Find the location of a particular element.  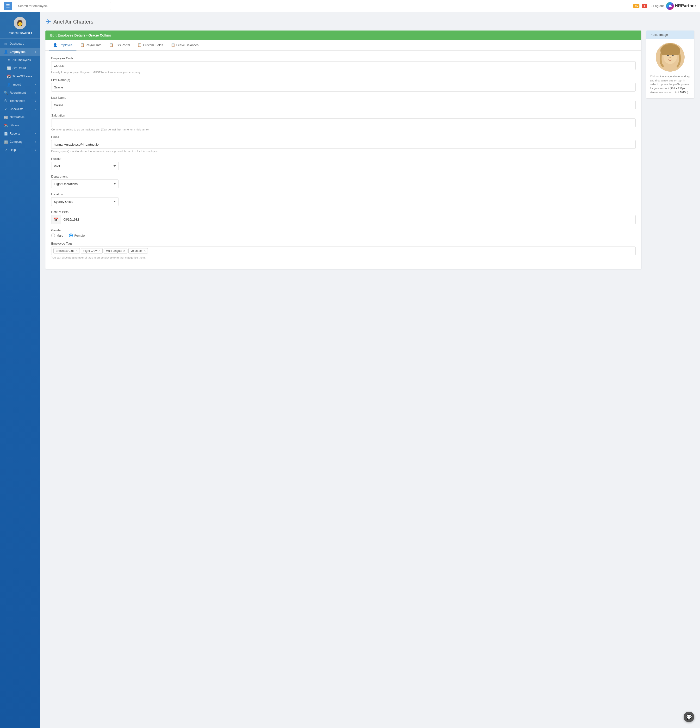

first-name-input is located at coordinates (343, 87).